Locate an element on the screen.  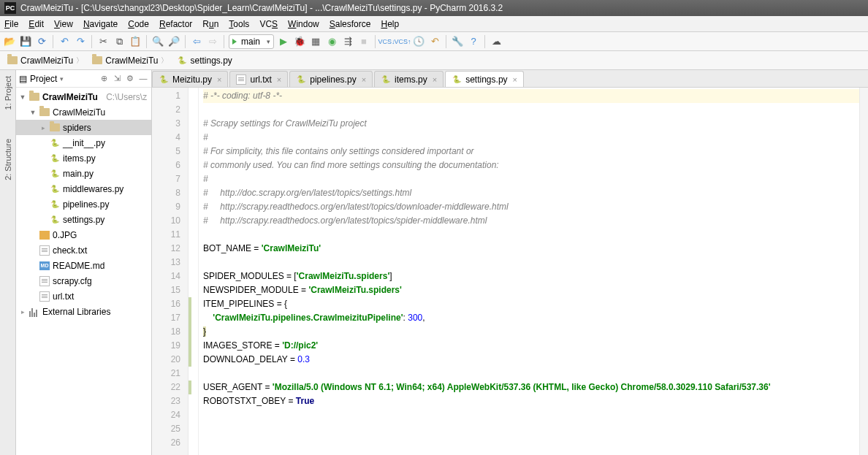
menu-code: Code is located at coordinates (139, 24).